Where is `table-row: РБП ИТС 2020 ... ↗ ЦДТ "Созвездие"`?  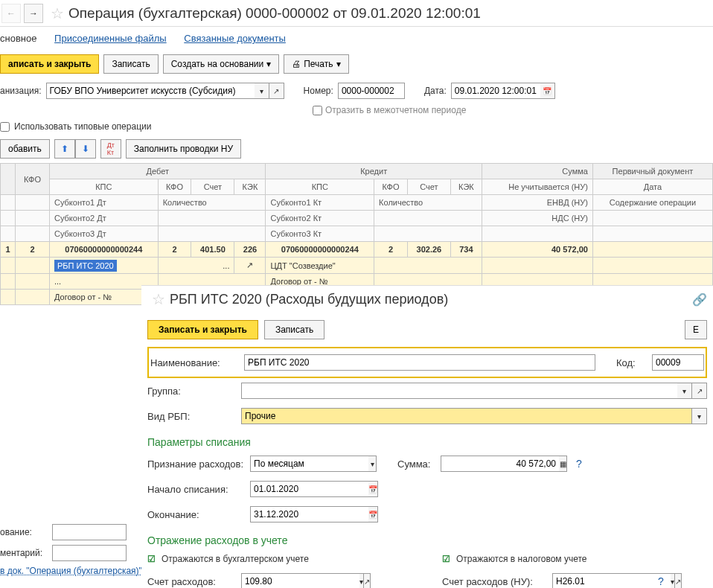
table-row: РБП ИТС 2020 ... ↗ ЦДТ "Созвездие" is located at coordinates (357, 266).